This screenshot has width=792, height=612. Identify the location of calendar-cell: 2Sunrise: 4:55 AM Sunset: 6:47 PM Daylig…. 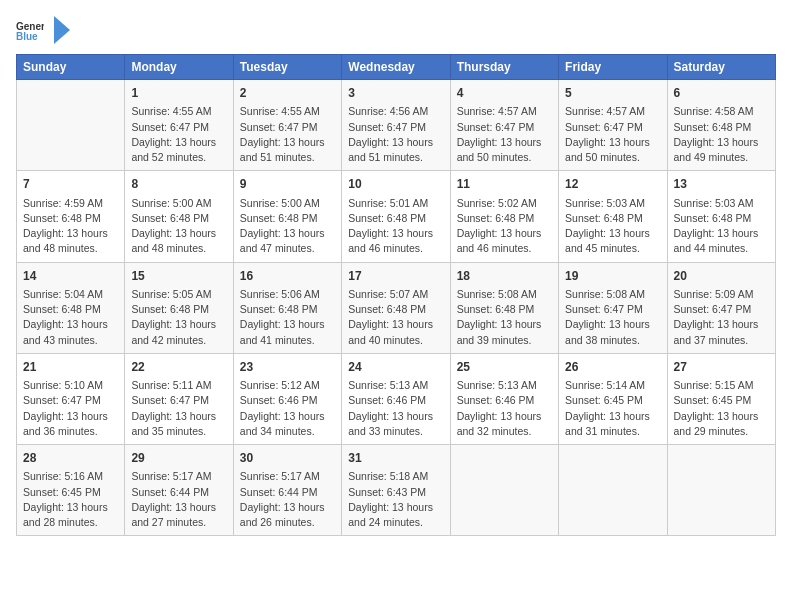
(287, 126).